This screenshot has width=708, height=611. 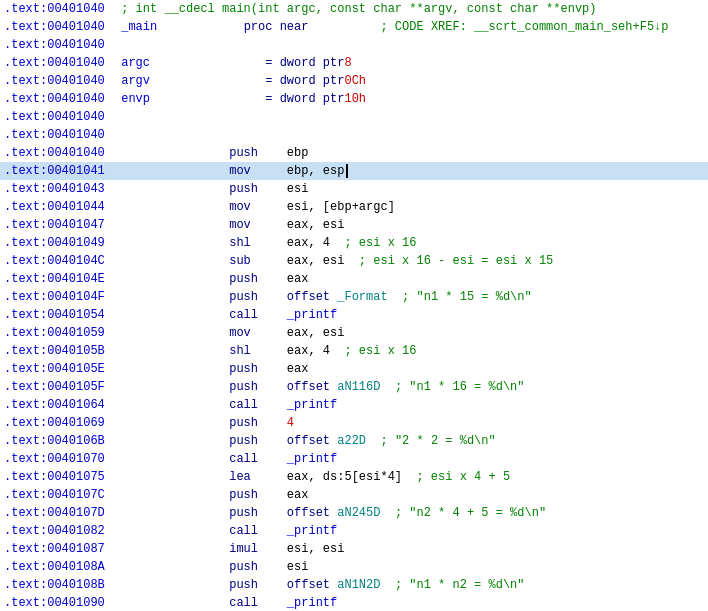 What do you see at coordinates (354, 243) in the screenshot?
I see `table-row: .text:00401049 shl eax, 4 ; esi x 16` at bounding box center [354, 243].